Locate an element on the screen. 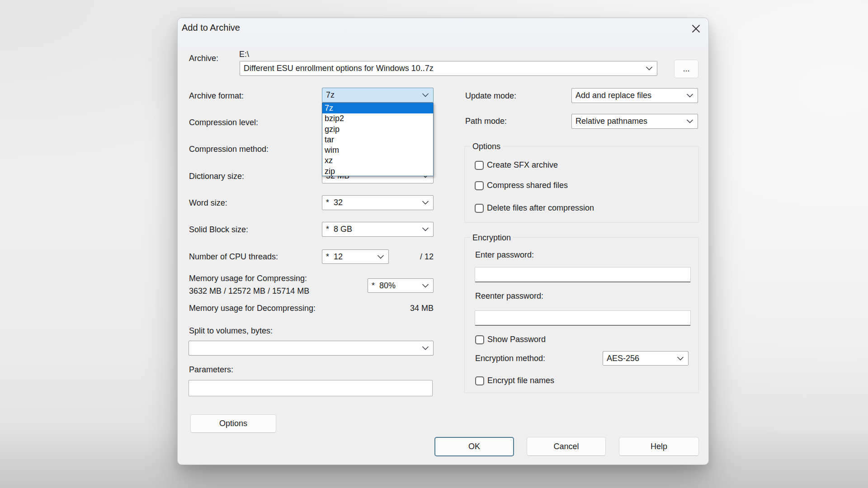 This screenshot has width=868, height=488. parameters-label: Parameters: is located at coordinates (211, 370).